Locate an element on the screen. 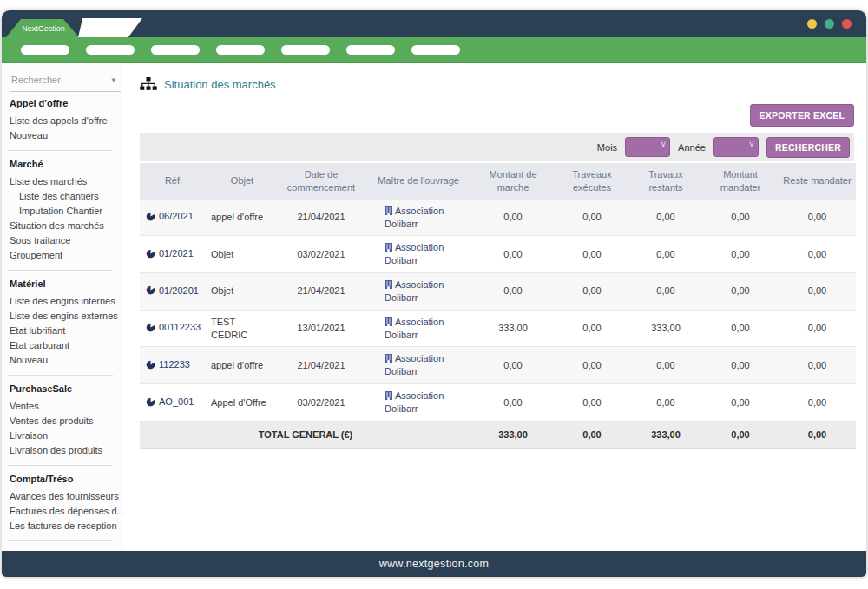 The width and height of the screenshot is (868, 589). table-row: 01/2021 Objet 03/02/2021 Association Dol… is located at coordinates (498, 255).